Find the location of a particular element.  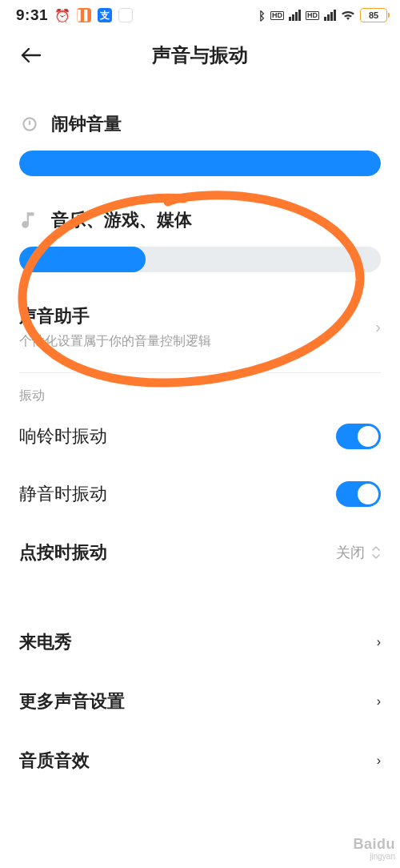

music-note-icon is located at coordinates (30, 220).